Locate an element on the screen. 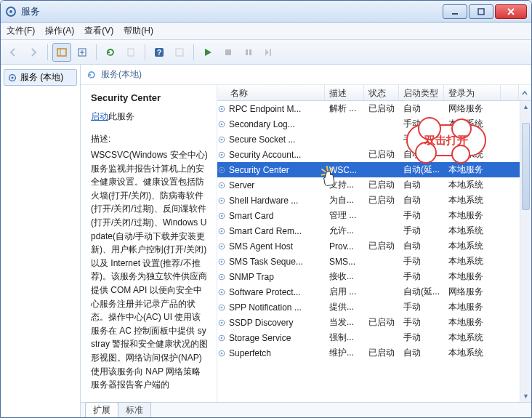 The image size is (532, 418). scroll-thumb is located at coordinates (526, 166).